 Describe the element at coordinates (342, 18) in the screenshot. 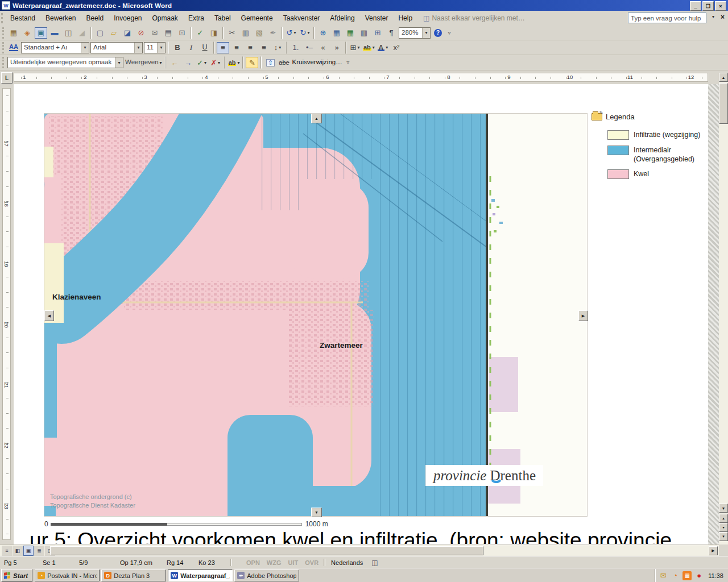

I see `menu-afdeling: Afdeling` at that location.